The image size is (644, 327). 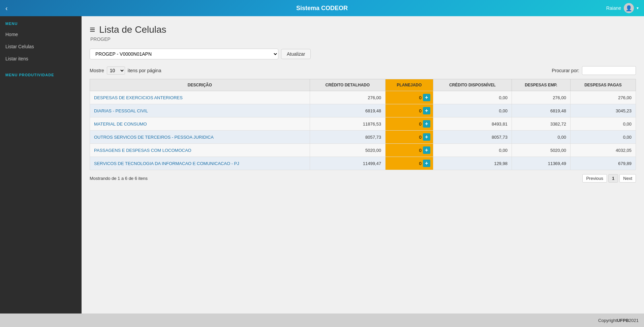 What do you see at coordinates (609, 178) in the screenshot?
I see `pagination-controls: Previous 1 Next` at bounding box center [609, 178].